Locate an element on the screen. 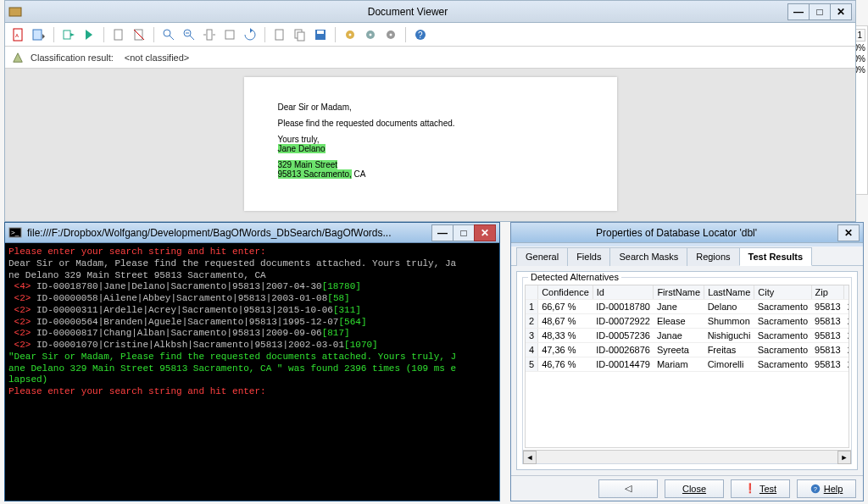  export-icon is located at coordinates (69, 35).